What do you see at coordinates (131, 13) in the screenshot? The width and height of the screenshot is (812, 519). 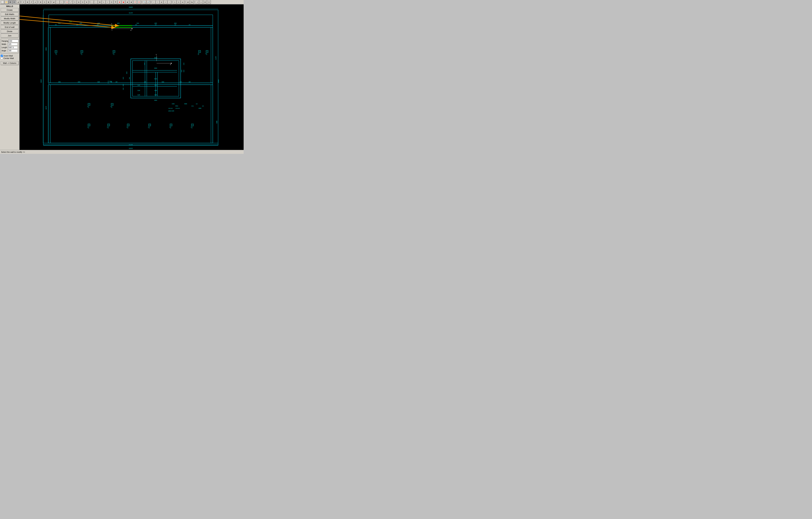 I see `svg-text: 31225` at bounding box center [131, 13].